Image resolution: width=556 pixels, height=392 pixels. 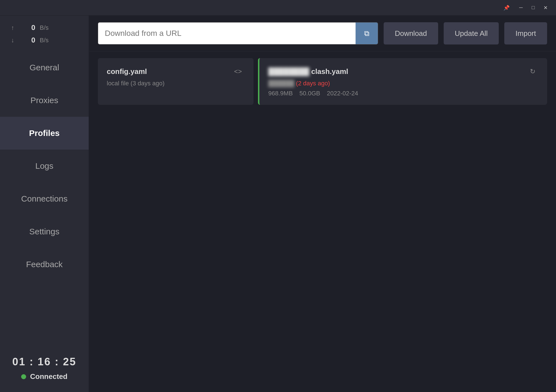 What do you see at coordinates (526, 33) in the screenshot?
I see `import-button: Import` at bounding box center [526, 33].